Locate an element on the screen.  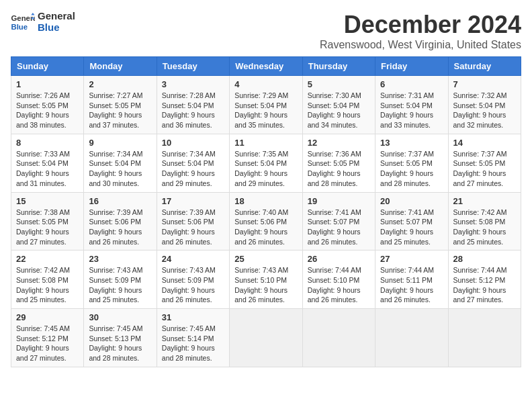
calendar-cell: 11Sunrise: 7:35 AMSunset: 5:04 PMDayligh… is located at coordinates (266, 163).